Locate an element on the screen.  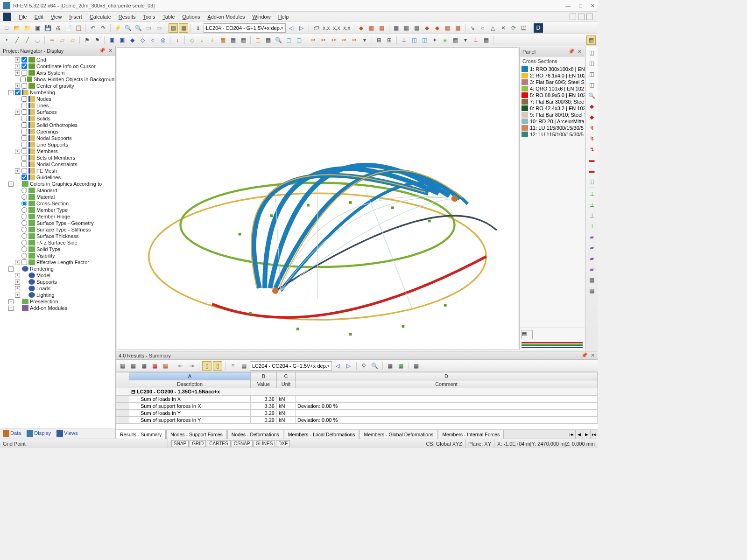
rt-filter-icon: ⚲ is located at coordinates (364, 366).